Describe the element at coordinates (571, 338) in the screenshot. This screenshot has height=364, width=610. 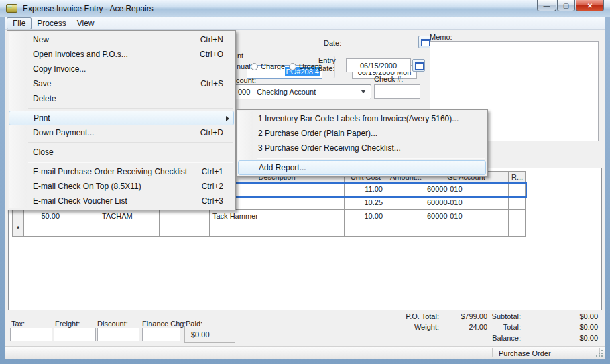
I see `balance-value: $0.00` at that location.